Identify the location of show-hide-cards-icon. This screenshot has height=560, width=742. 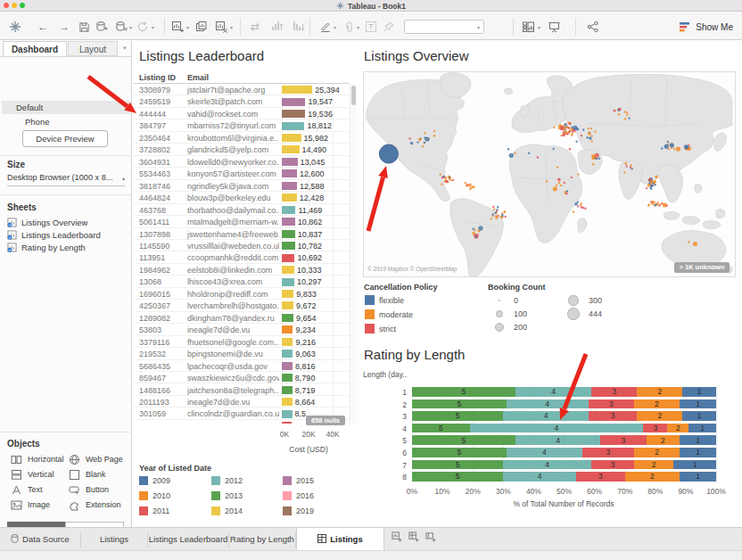
(528, 27).